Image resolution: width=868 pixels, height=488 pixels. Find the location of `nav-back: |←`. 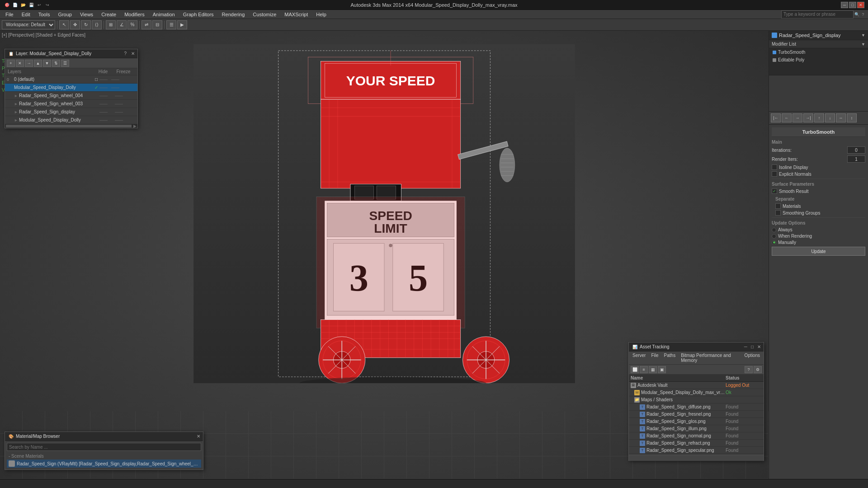

nav-back: |← is located at coordinates (776, 118).